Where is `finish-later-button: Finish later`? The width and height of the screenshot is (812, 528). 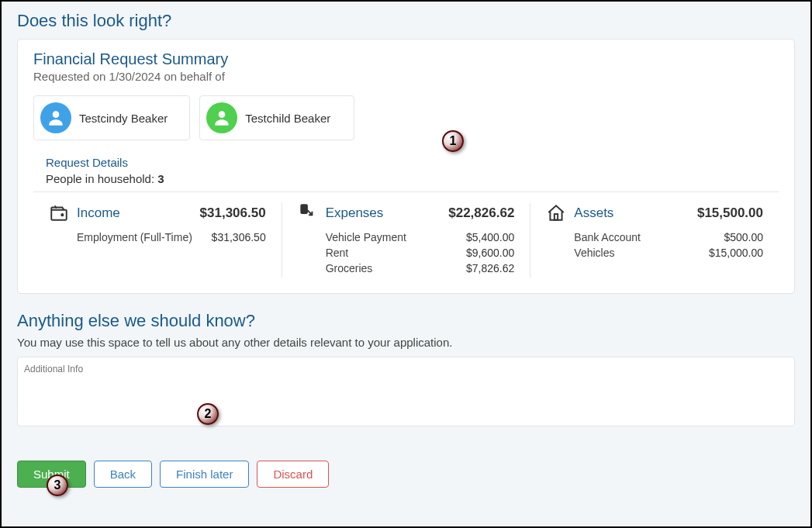
finish-later-button: Finish later is located at coordinates (205, 475).